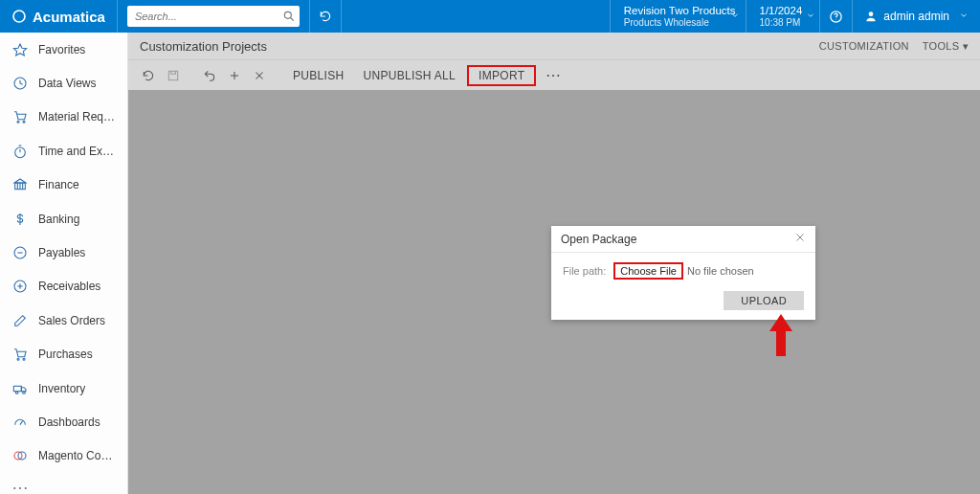  I want to click on bank-icon, so click(20, 185).